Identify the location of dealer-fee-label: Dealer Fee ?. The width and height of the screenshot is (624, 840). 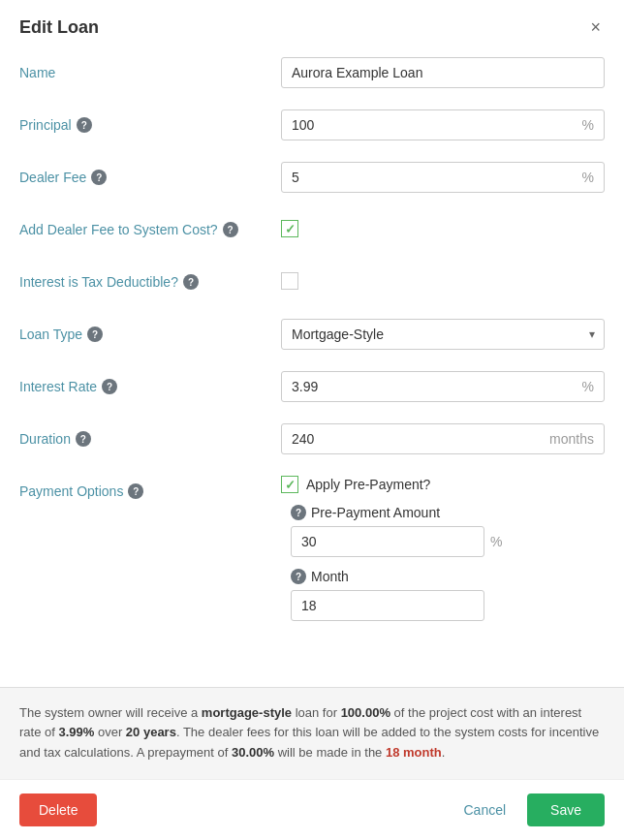
(150, 173).